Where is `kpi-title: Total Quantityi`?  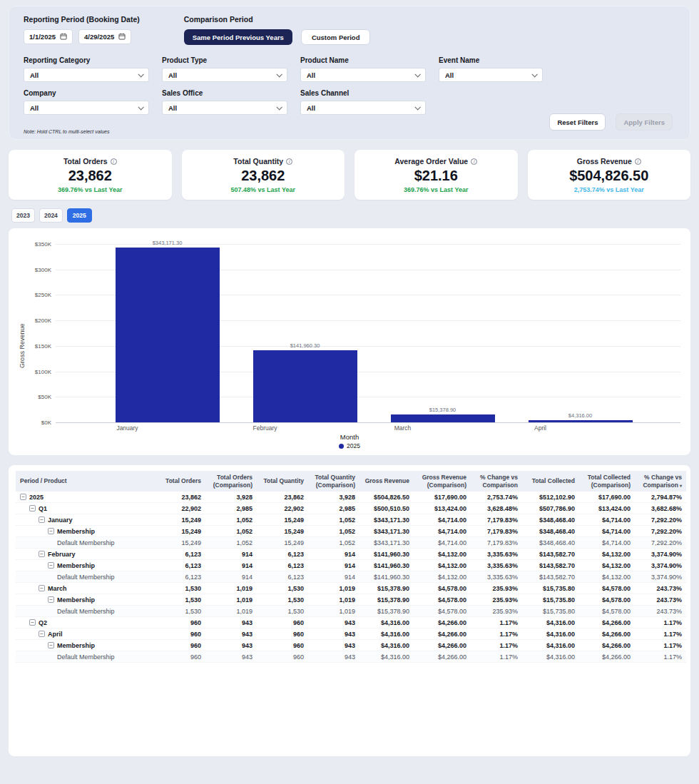 kpi-title: Total Quantityi is located at coordinates (264, 161).